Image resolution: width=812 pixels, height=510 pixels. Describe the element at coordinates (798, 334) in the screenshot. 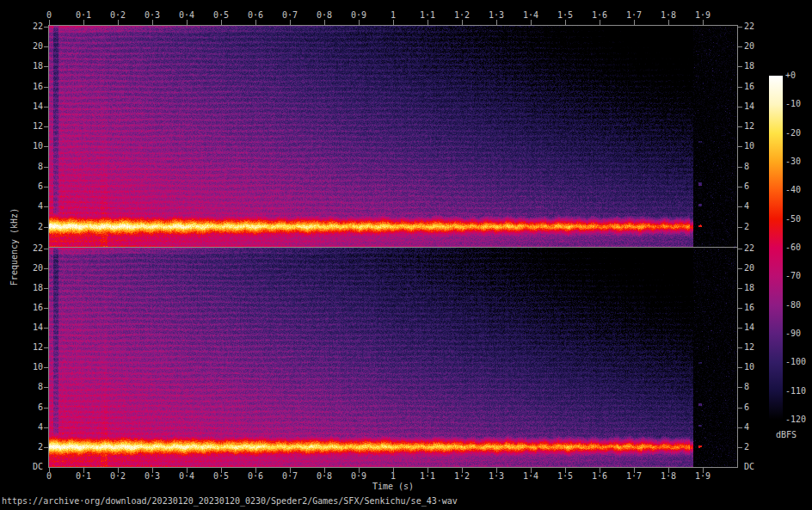

I see `colorbar-tick-label: -90` at that location.